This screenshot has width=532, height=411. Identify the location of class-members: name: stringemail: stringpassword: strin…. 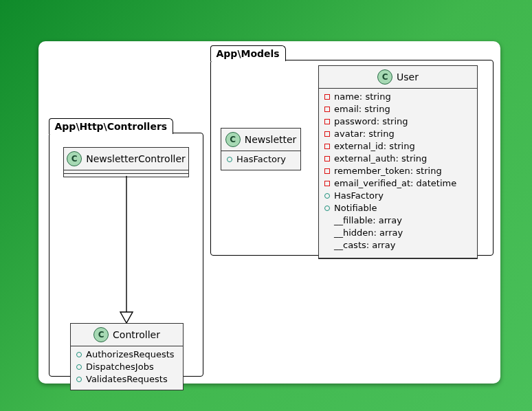
(398, 172).